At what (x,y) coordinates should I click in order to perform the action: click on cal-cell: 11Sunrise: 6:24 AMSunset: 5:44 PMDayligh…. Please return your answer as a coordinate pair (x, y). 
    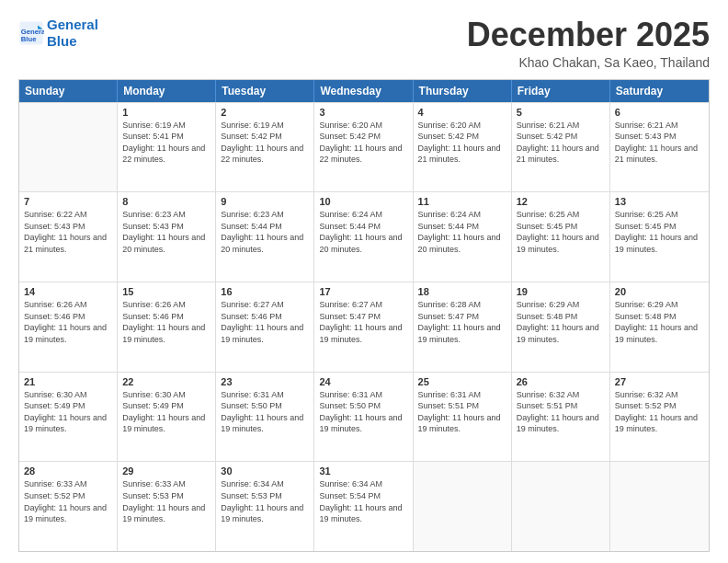
    Looking at the image, I should click on (463, 237).